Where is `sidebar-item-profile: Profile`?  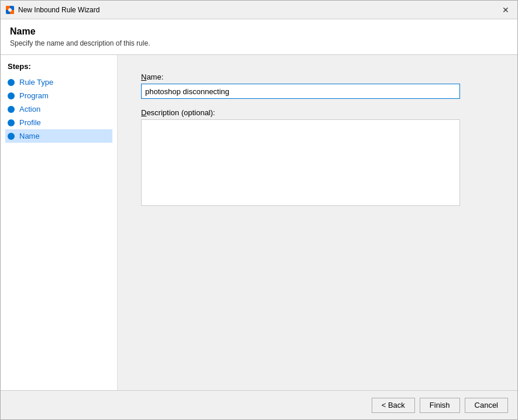 sidebar-item-profile: Profile is located at coordinates (59, 123).